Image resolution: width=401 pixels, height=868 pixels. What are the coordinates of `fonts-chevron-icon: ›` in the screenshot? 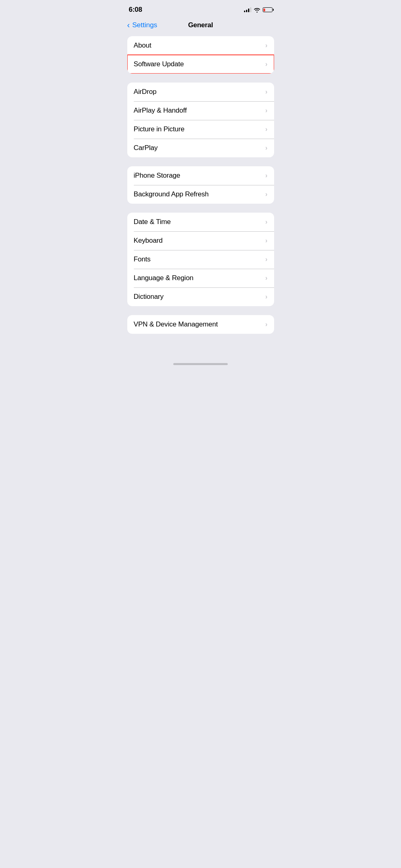 It's located at (266, 259).